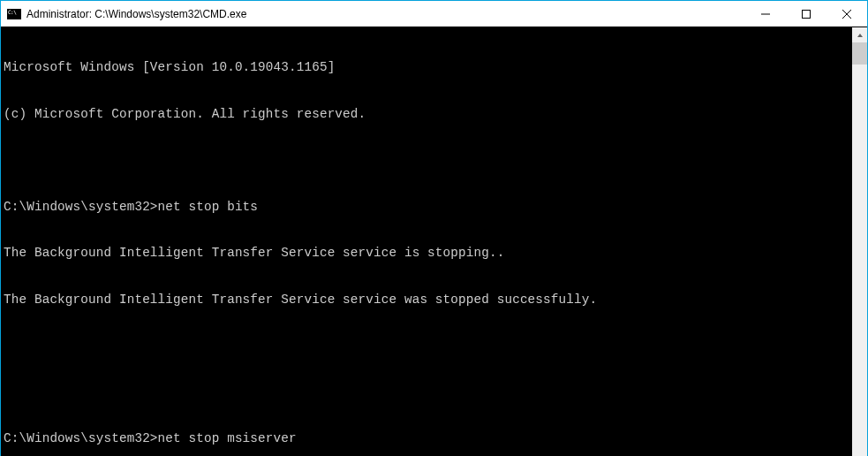 The image size is (868, 456). What do you see at coordinates (806, 14) in the screenshot?
I see `titlebar-buttons` at bounding box center [806, 14].